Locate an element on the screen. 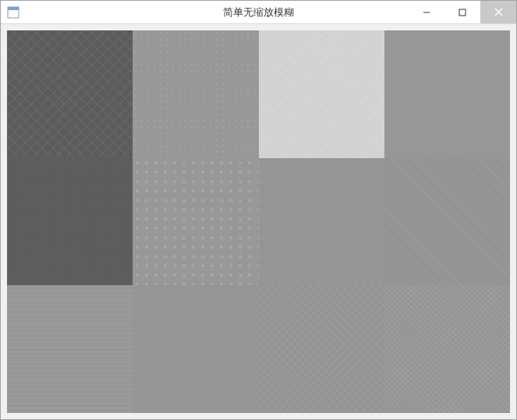 This screenshot has width=517, height=420. window-controls is located at coordinates (462, 12).